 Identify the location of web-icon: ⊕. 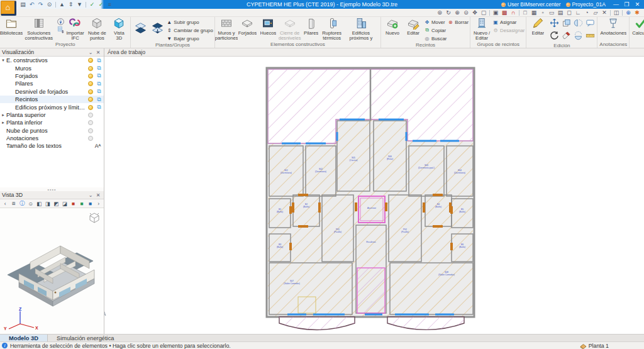
(628, 13).